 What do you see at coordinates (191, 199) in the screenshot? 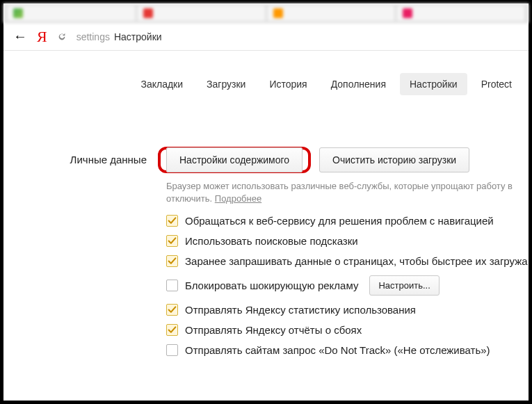
I see `desc-text: отключить.` at bounding box center [191, 199].